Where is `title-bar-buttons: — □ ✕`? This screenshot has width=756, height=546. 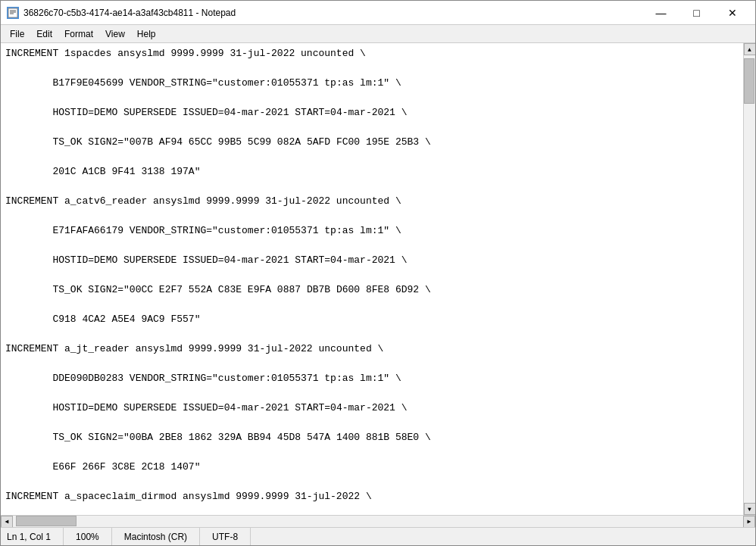 title-bar-buttons: — □ ✕ is located at coordinates (697, 13).